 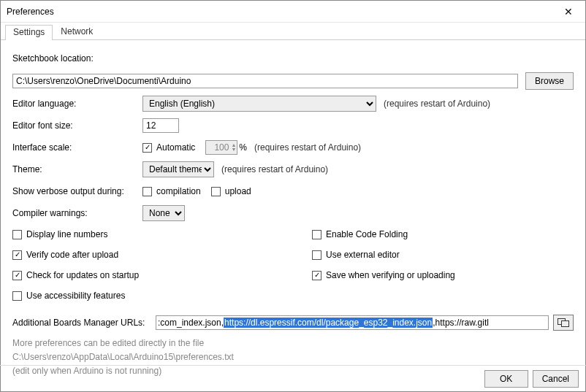 What do you see at coordinates (178, 169) in the screenshot?
I see `theme-select: Default theme` at bounding box center [178, 169].